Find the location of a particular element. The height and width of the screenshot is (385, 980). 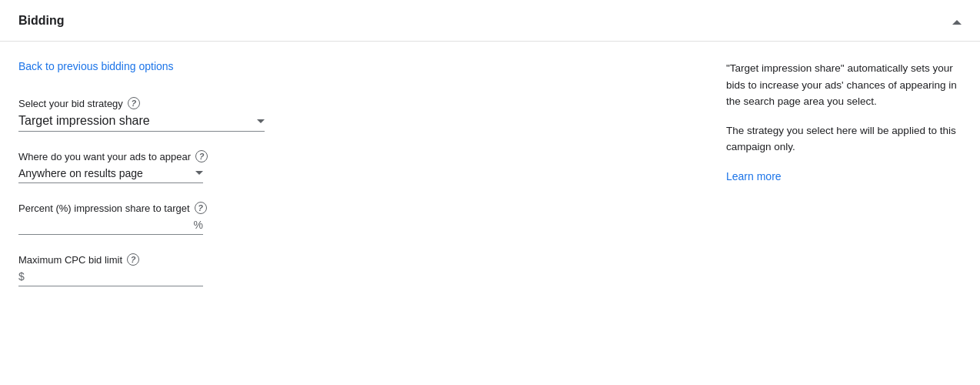

cpc-field-group: Maximum CPC bid limit ? $ is located at coordinates (165, 270).